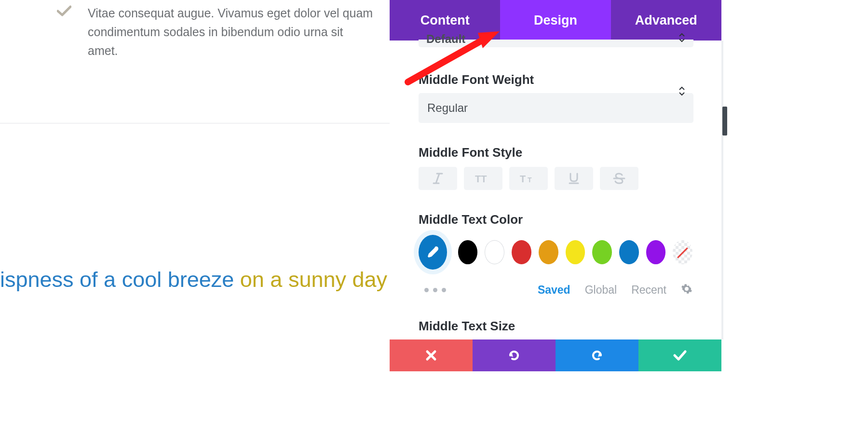 This screenshot has width=868, height=434. Describe the element at coordinates (556, 220) in the screenshot. I see `label-text-color: Middle Text Color` at that location.